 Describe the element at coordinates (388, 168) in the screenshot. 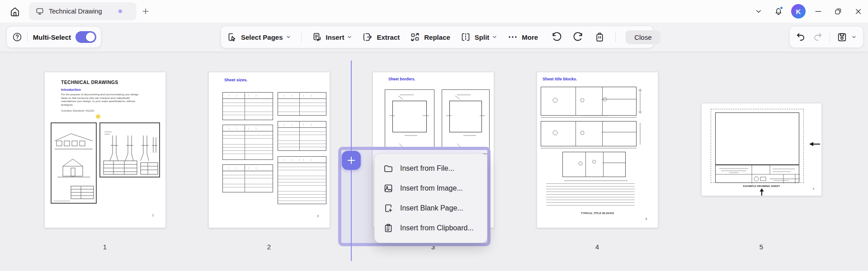

I see `folder-icon` at that location.